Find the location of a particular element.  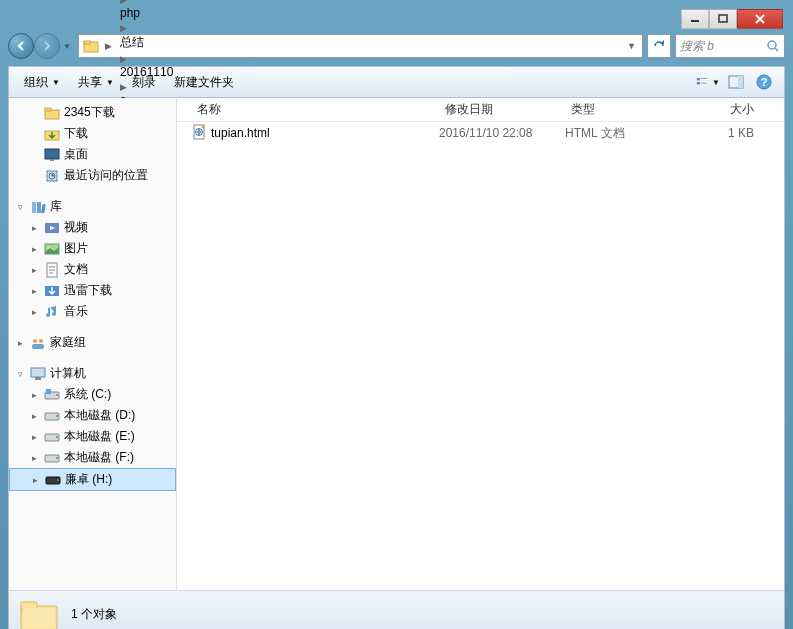

column-type: 类型 is located at coordinates (621, 110).